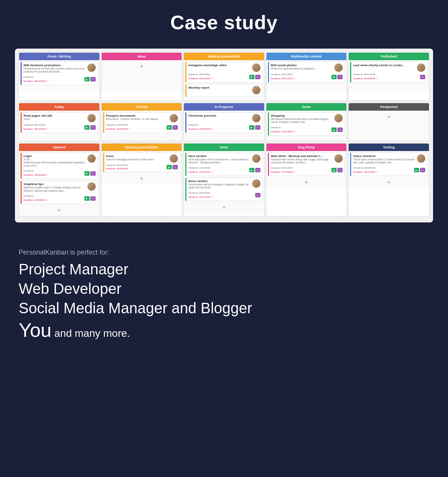 Image resolution: width=448 pixels, height=477 pixels. I want to click on col-header-opened: Opened, so click(59, 147).